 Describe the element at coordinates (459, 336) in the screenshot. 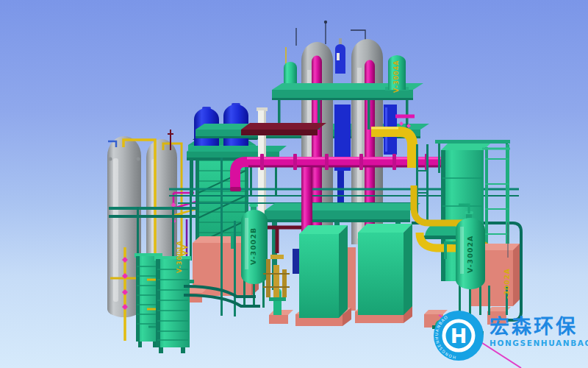

I see `logo-emblem: H HONGSENHUANBAO` at that location.